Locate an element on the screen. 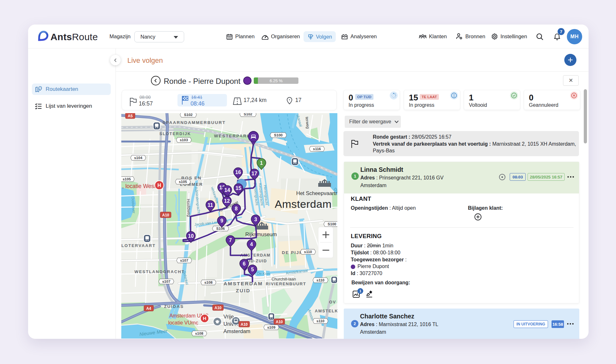  svg-text: s103 is located at coordinates (184, 140).